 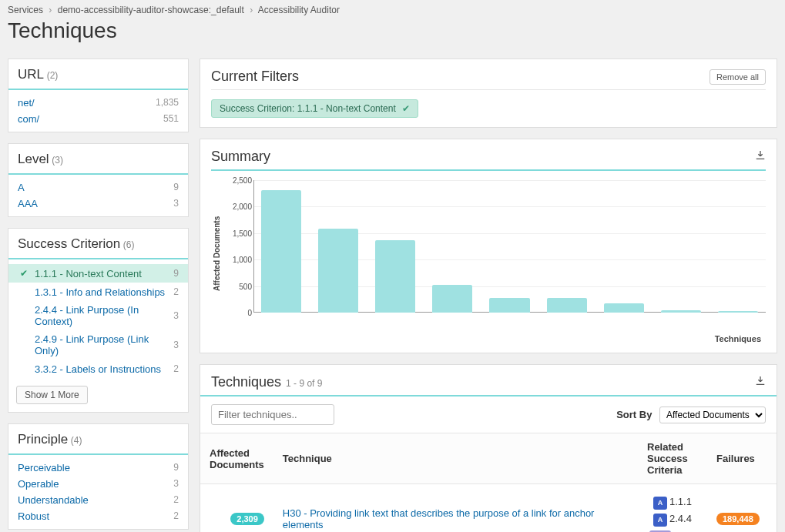 What do you see at coordinates (393, 8) in the screenshot?
I see `breadcrumbs: Services › demo-accessibility-auditor-sh…` at bounding box center [393, 8].